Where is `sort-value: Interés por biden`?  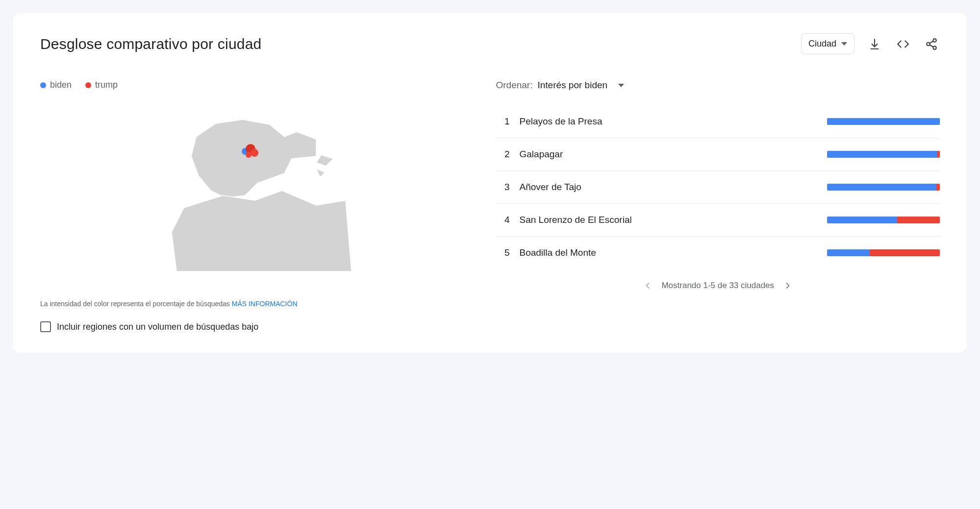 sort-value: Interés por biden is located at coordinates (573, 85).